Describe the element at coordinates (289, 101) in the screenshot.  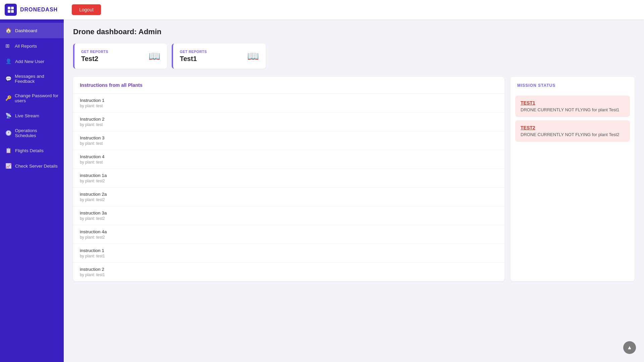
I see `instruction-name: Instruction 1` at that location.